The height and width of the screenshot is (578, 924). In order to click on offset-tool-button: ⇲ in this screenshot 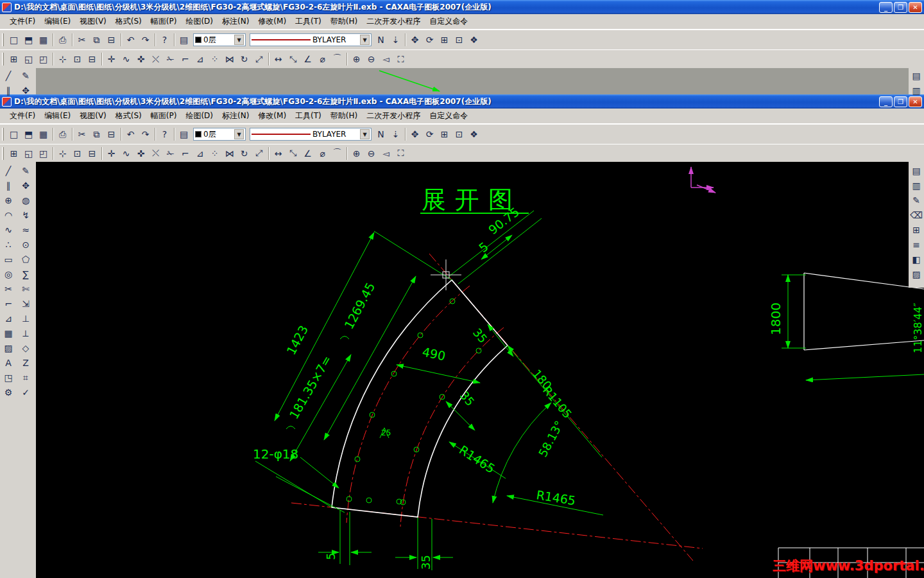, I will do `click(26, 304)`.